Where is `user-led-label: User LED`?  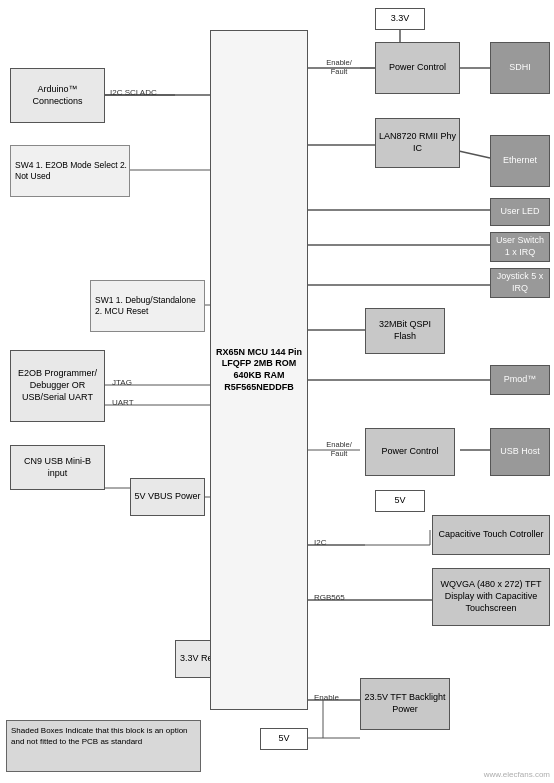
user-led-label: User LED is located at coordinates (520, 212).